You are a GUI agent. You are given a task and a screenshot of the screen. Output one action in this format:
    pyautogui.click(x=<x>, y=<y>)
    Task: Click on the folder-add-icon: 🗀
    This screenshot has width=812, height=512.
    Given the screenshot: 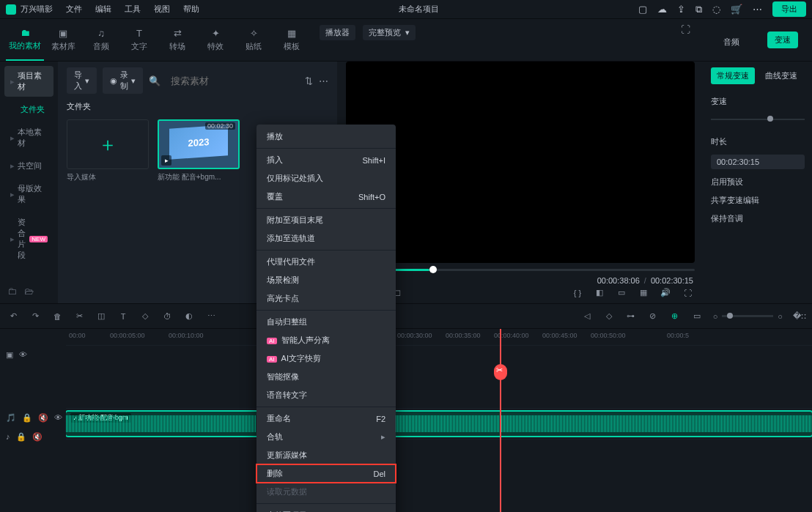 What is the action you would take?
    pyautogui.click(x=12, y=292)
    